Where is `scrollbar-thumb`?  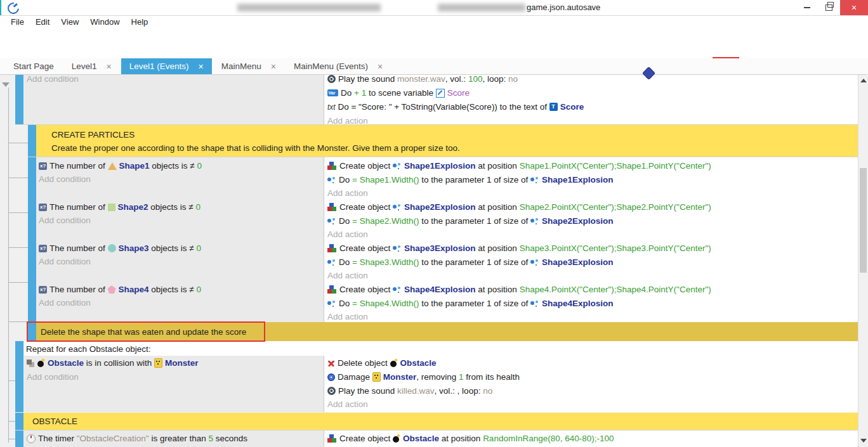 scrollbar-thumb is located at coordinates (863, 221).